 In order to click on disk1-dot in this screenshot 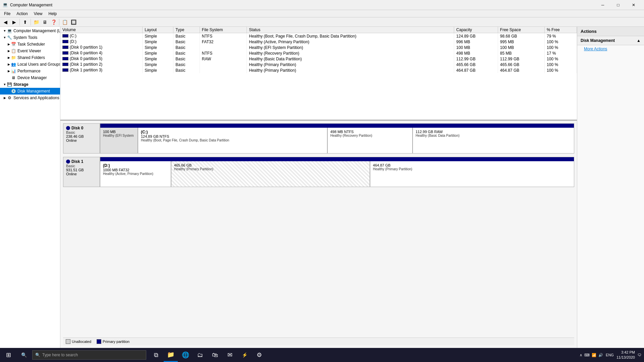, I will do `click(68, 162)`.